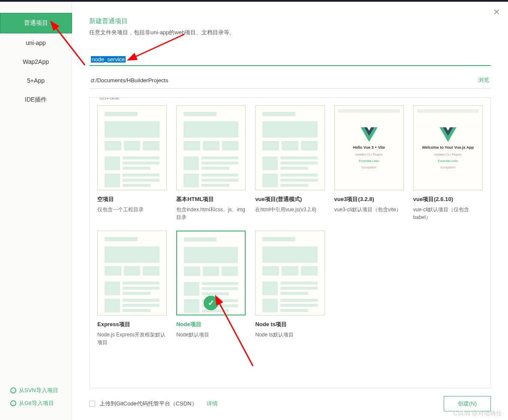 The image size is (508, 420). I want to click on project-name-input: node_service, so click(177, 59).